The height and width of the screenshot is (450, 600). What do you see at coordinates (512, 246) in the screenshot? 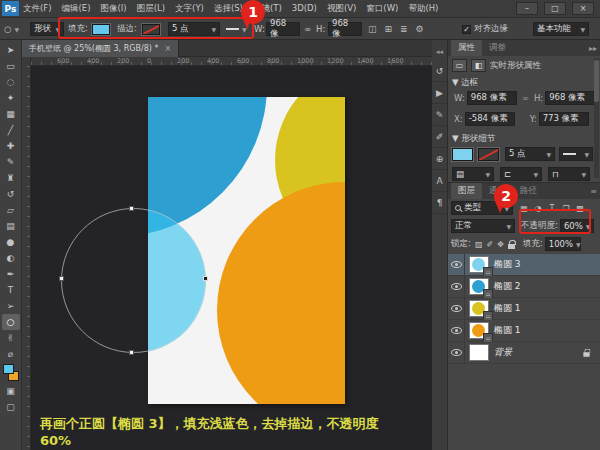
I see `lock-all-icon` at bounding box center [512, 246].